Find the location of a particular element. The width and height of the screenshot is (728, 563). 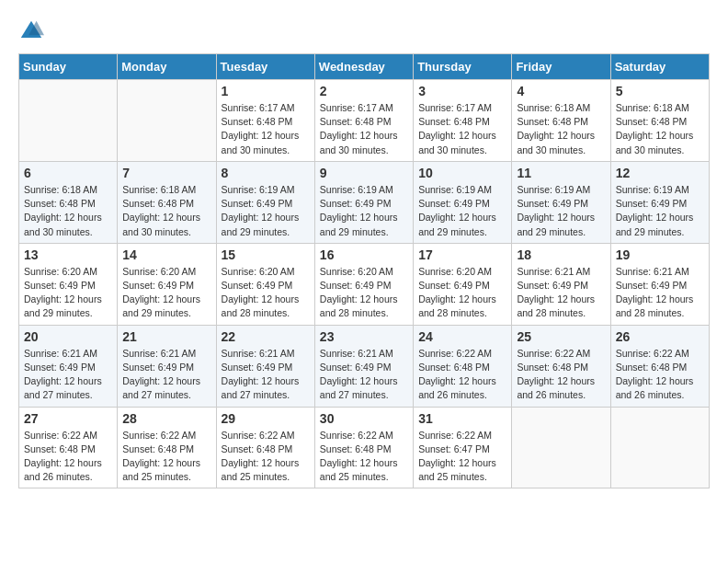

calendar-week-row: 13Sunrise: 6:20 AM Sunset: 6:49 PM Dayli… is located at coordinates (364, 283).